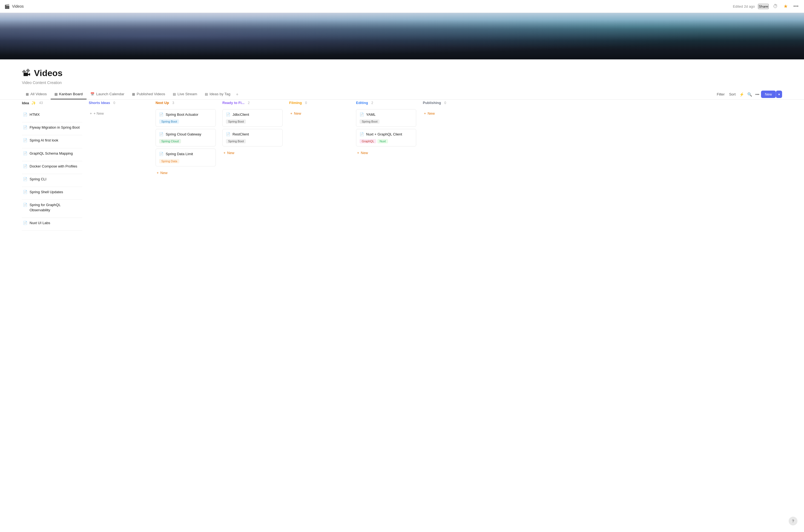  Describe the element at coordinates (384, 134) in the screenshot. I see `card-title: Nuxt + GraphQL Client` at that location.